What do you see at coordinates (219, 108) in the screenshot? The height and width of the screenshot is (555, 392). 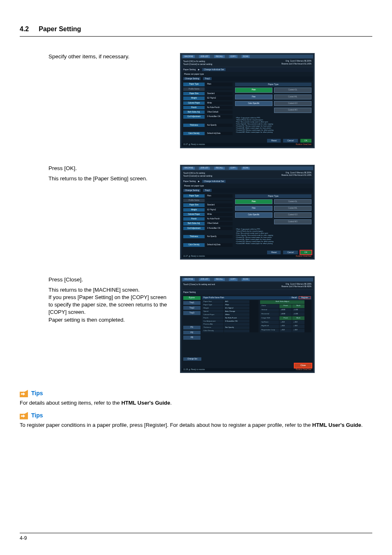 I see `val-punch: No Hole-Punch` at bounding box center [219, 108].